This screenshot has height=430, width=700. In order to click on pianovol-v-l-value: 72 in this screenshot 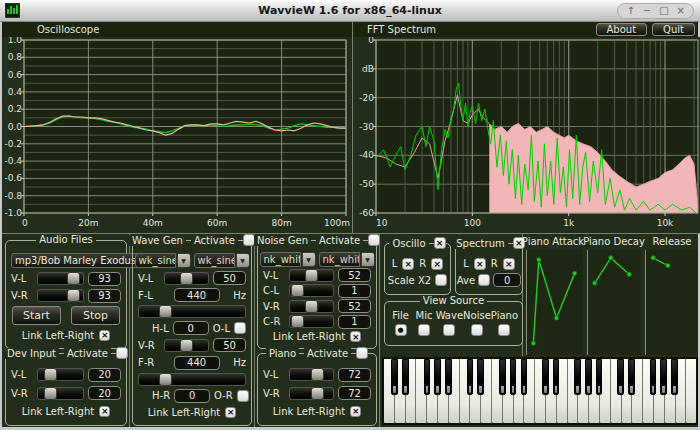, I will do `click(354, 375)`.